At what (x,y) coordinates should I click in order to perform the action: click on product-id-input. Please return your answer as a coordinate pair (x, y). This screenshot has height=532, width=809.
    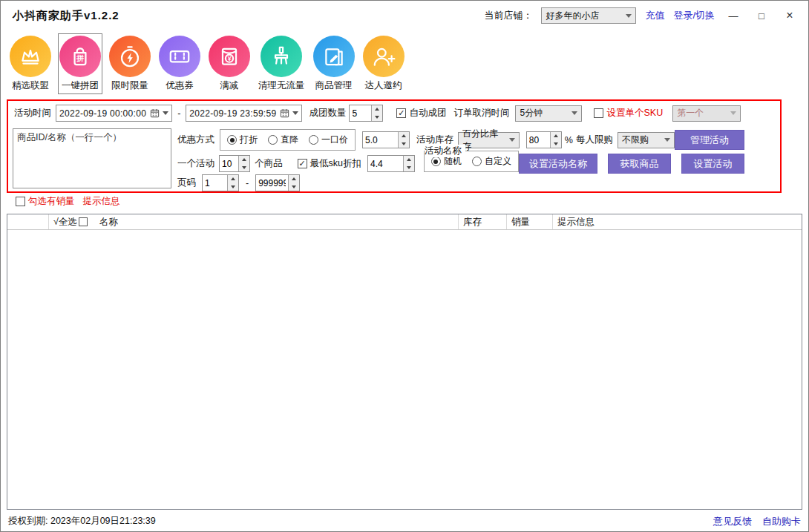
    Looking at the image, I should click on (92, 159).